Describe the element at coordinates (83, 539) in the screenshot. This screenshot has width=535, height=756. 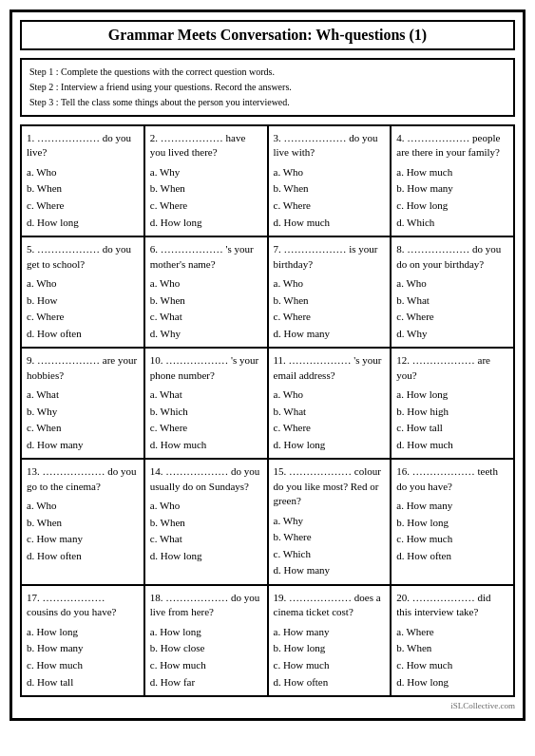
I see `option-item: c. How many` at that location.